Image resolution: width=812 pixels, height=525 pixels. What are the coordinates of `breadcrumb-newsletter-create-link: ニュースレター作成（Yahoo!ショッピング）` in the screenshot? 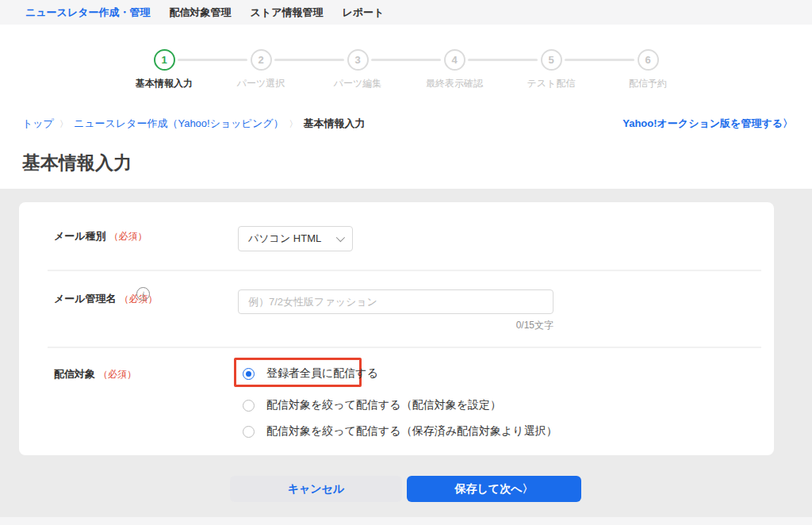 It's located at (179, 124).